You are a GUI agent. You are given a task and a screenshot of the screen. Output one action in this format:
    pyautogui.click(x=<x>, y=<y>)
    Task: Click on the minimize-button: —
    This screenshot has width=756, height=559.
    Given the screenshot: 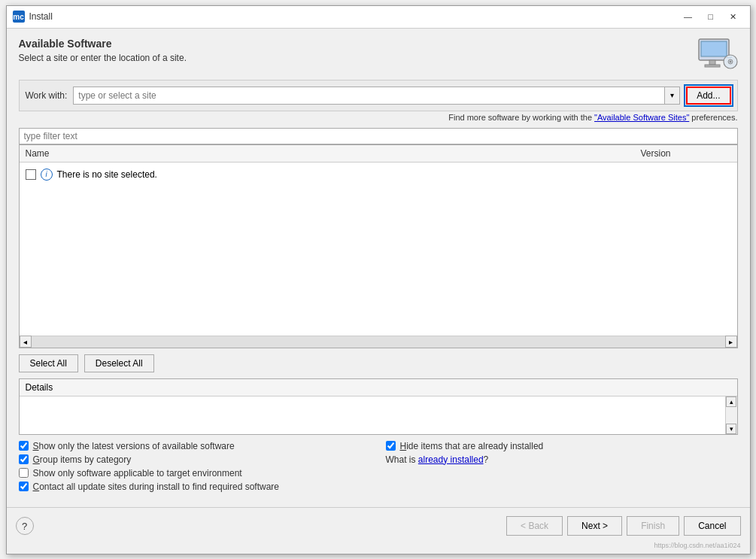 What is the action you would take?
    pyautogui.click(x=688, y=17)
    